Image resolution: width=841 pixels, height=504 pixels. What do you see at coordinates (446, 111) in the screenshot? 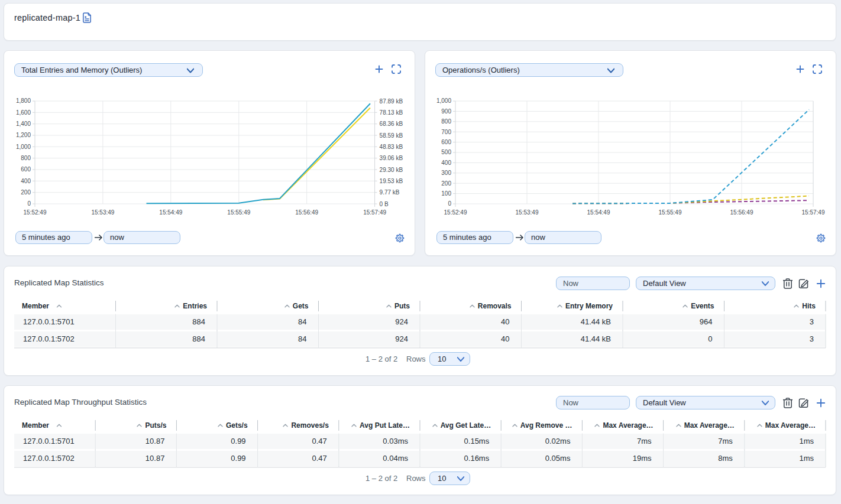
I see `svg-text: 900` at bounding box center [446, 111].